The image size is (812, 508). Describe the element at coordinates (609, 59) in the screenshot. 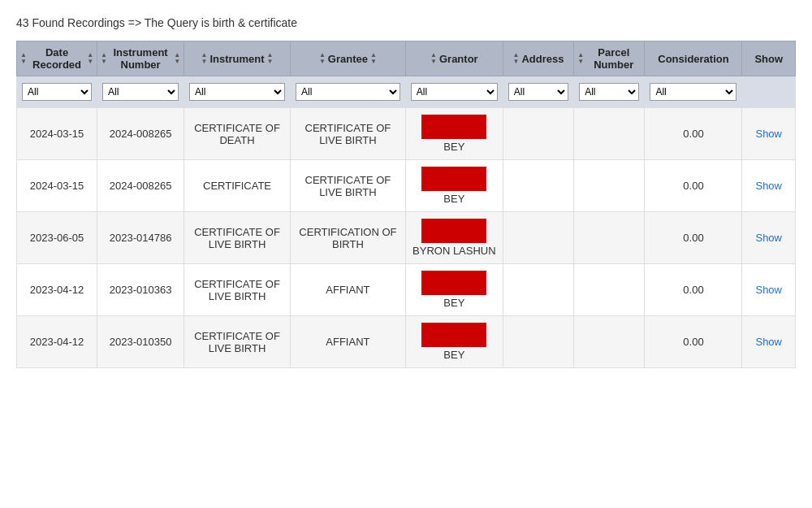

I see `header-parcel-number: ▲▼ Parcel Number` at that location.